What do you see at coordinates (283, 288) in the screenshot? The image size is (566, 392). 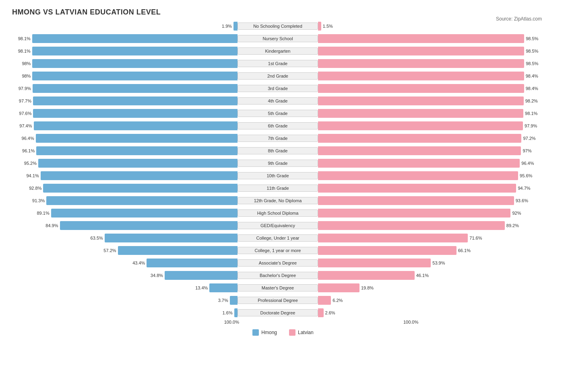 I see `table-row: 13.4% Master's Degree 19.8%` at bounding box center [283, 288].